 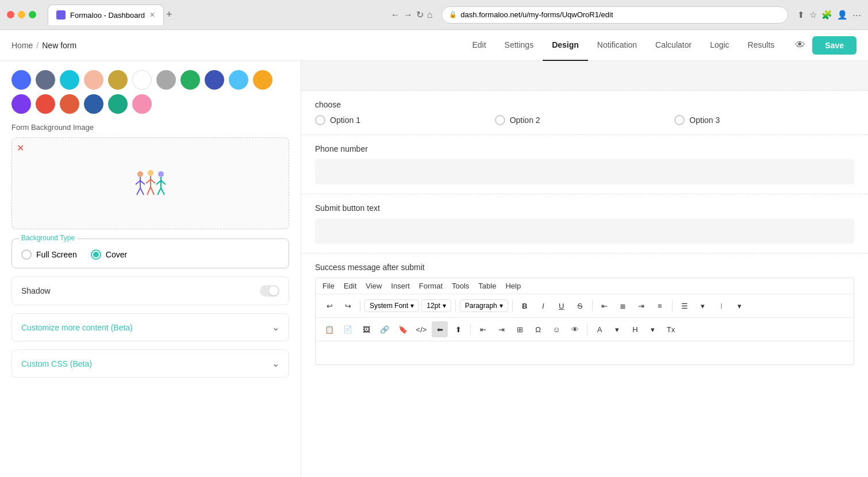 What do you see at coordinates (430, 15) in the screenshot?
I see `home-button: ⌂` at bounding box center [430, 15].